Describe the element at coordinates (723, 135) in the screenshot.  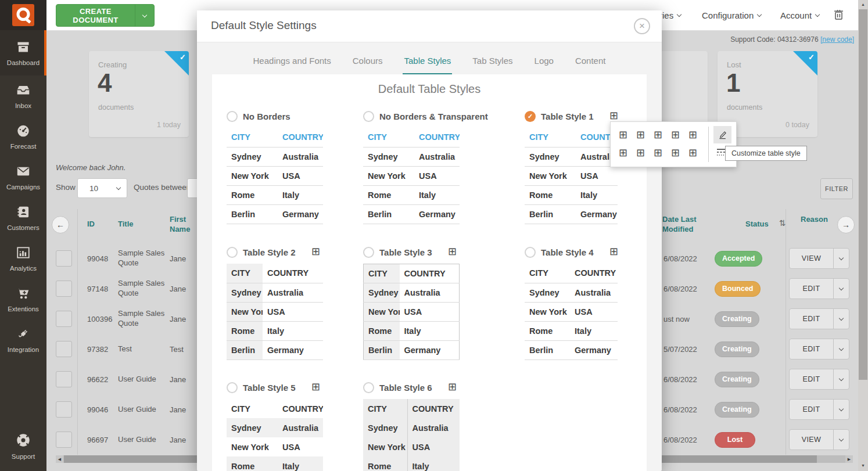
I see `edit-pencil-icon` at that location.